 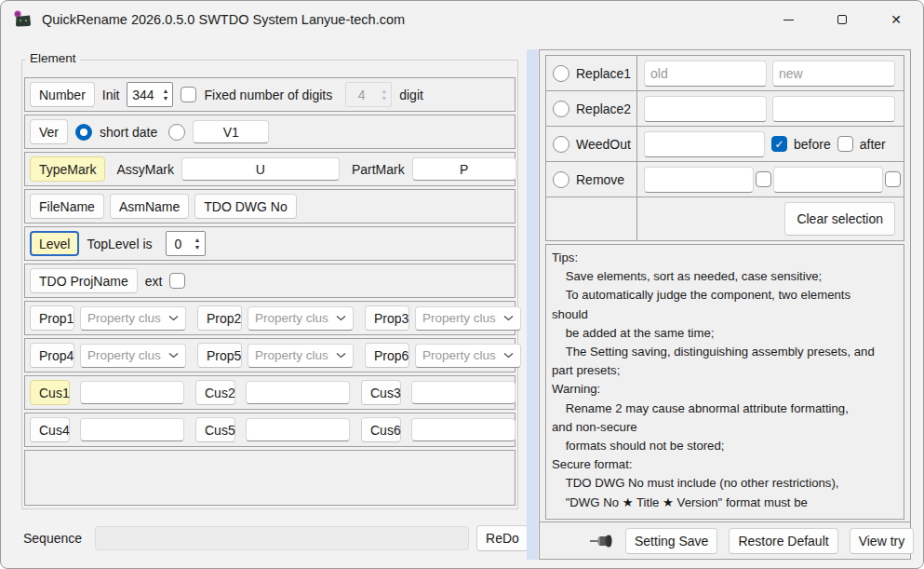 I want to click on typemark-button: TypeMark, so click(x=67, y=169).